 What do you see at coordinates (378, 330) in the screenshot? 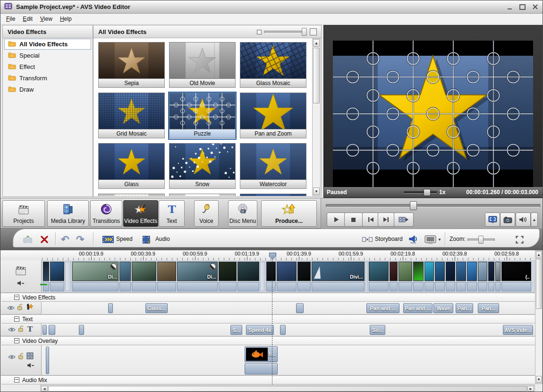
I see `text-clip-so: So...` at bounding box center [378, 330].